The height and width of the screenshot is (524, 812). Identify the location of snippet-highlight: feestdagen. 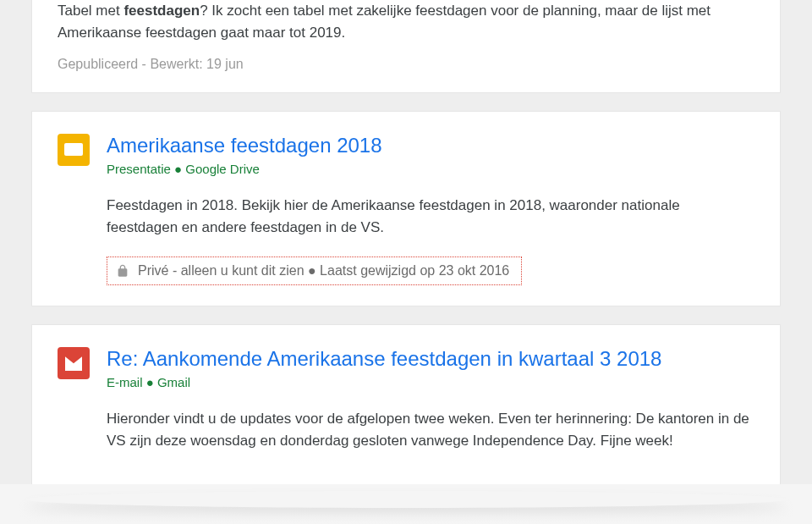
(162, 10).